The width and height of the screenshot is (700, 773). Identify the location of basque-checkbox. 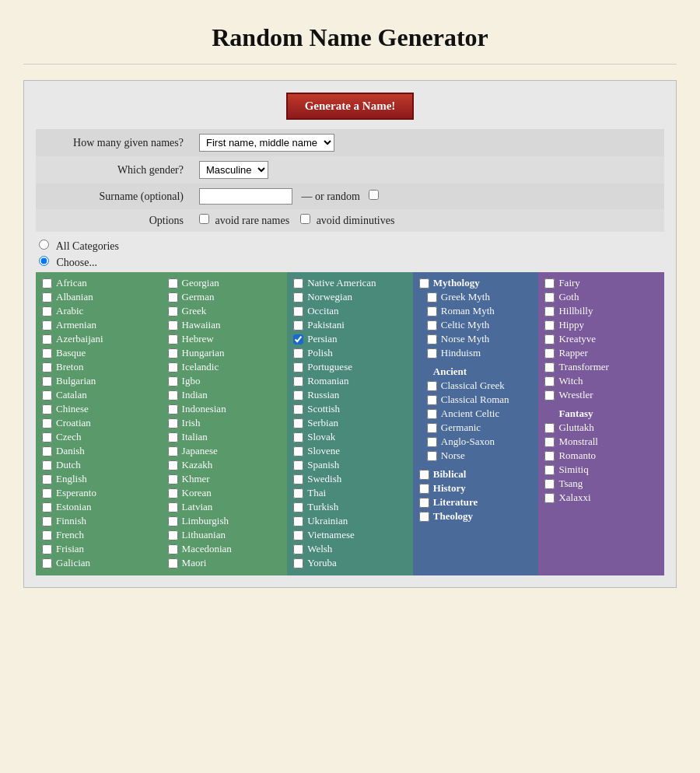
(47, 353).